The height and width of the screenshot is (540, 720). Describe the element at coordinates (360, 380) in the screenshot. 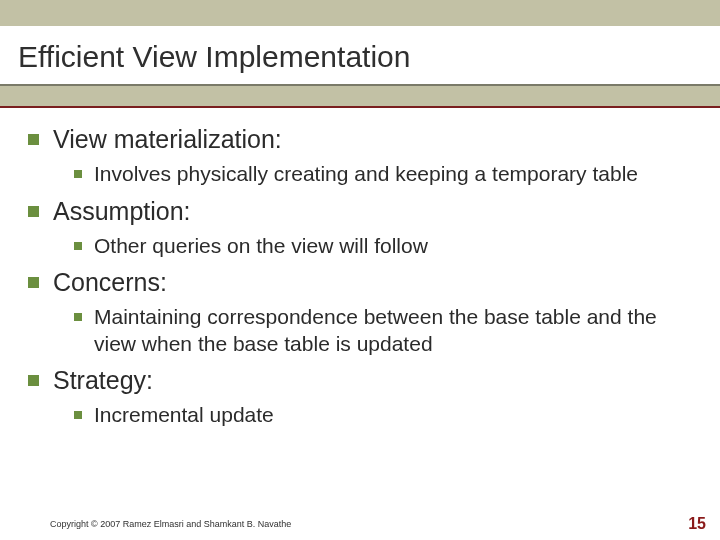

I see `list-item: Strategy:` at that location.